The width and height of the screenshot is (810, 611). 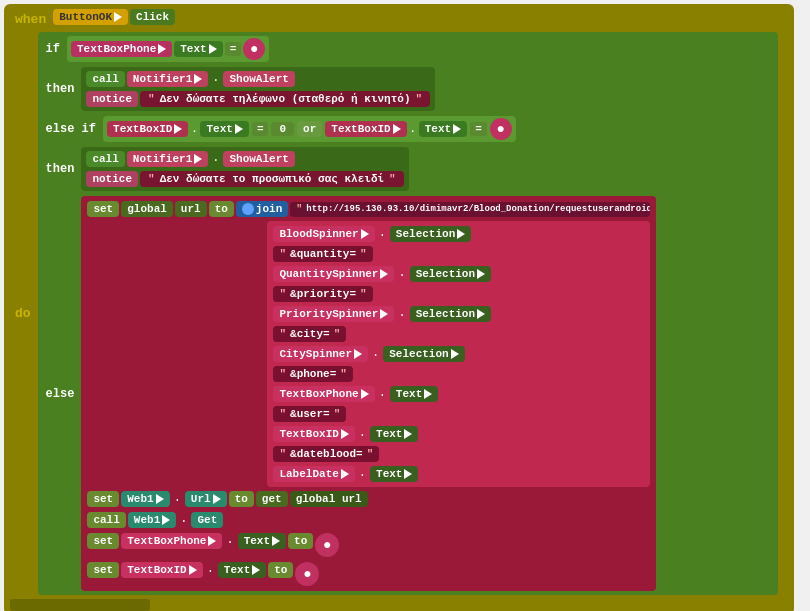 What do you see at coordinates (152, 179) in the screenshot?
I see `quote-left2: "` at bounding box center [152, 179].